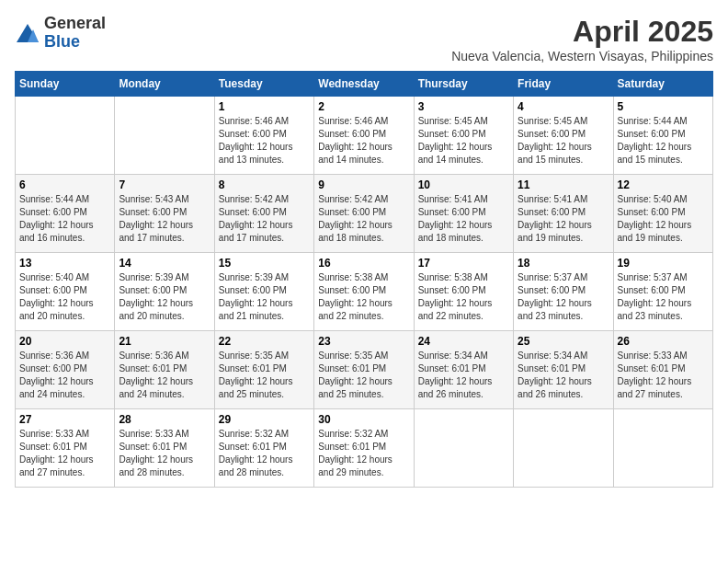  I want to click on page-header: General Blue April 2025 Nueva Valencia, …, so click(364, 39).